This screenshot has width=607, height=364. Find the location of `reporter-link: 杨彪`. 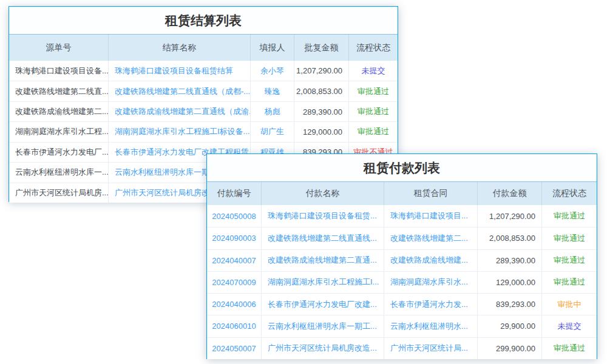

reporter-link: 杨彪 is located at coordinates (273, 112).